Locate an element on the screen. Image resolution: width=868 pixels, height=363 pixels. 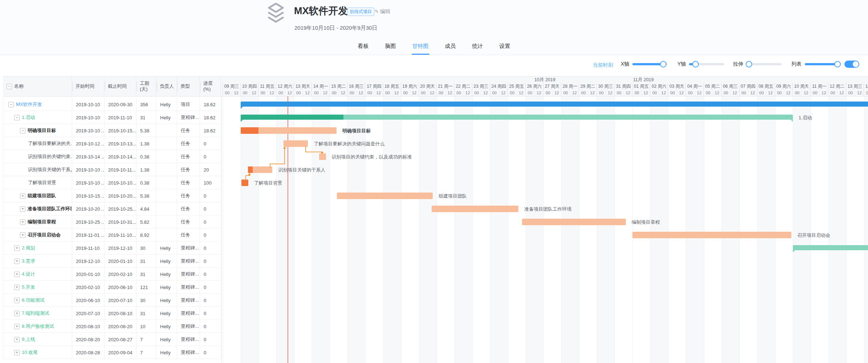
timeline-day: 05 周二0012 is located at coordinates (712, 90).